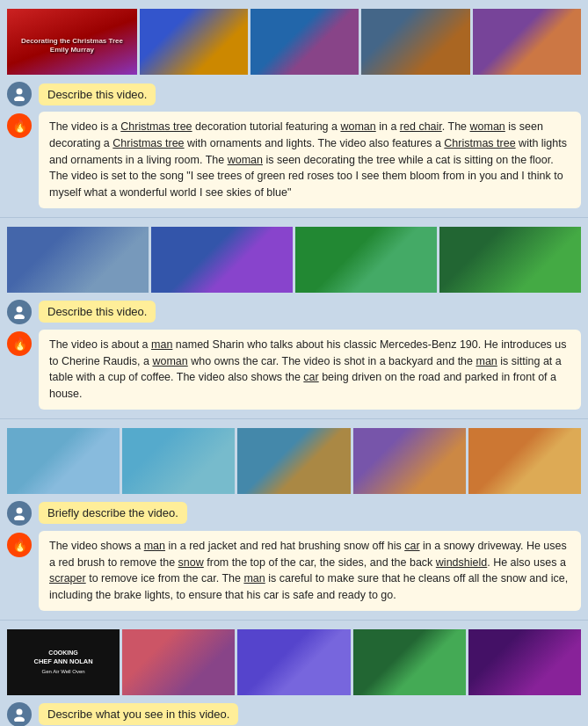  What do you see at coordinates (294, 94) in the screenshot?
I see `user-row-1: Describe this video.` at bounding box center [294, 94].